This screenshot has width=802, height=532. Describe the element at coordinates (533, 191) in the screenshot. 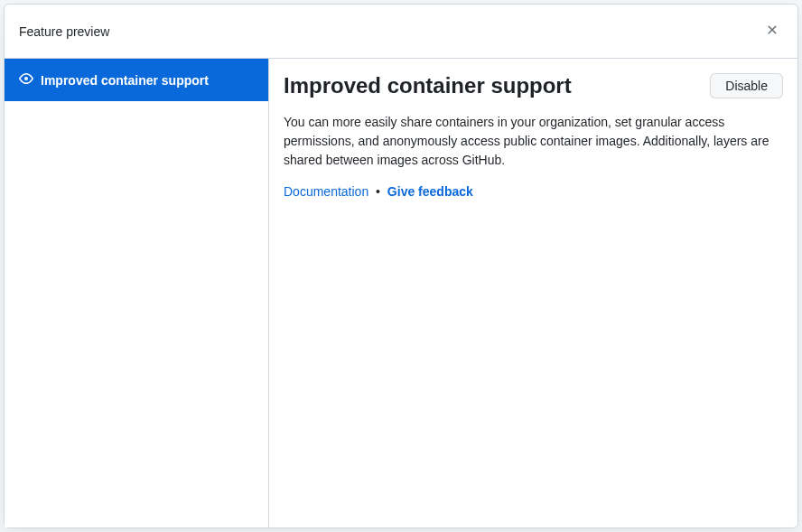

I see `content-links: Documentation • Give feedback` at that location.